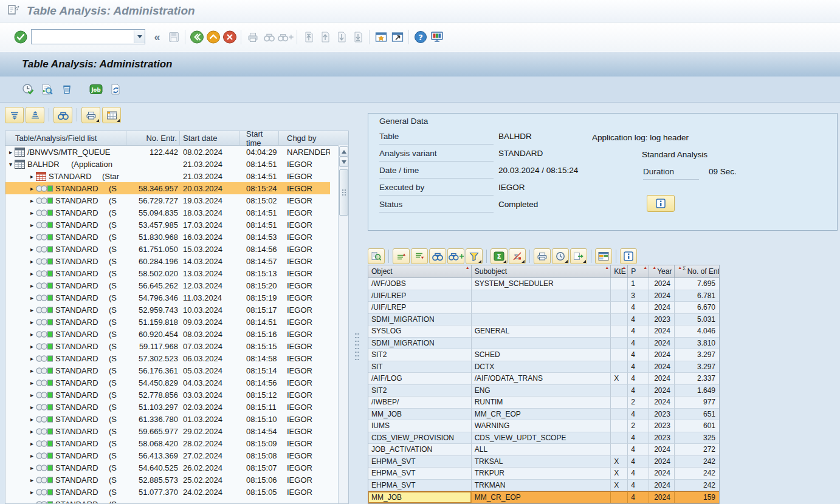 This screenshot has height=504, width=840. Describe the element at coordinates (168, 237) in the screenshot. I see `tree-row: ▸STANDARD(S51.830.96816.03.202408:14:53I…` at that location.